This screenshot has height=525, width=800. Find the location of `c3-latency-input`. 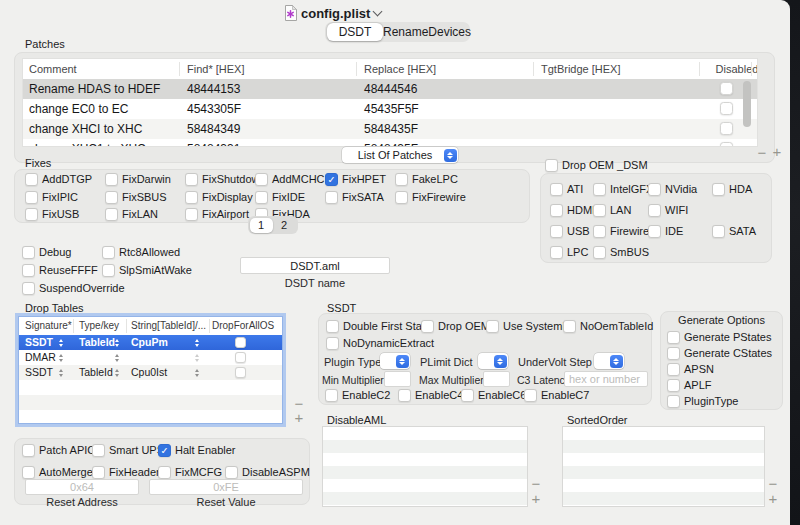

c3-latency-input is located at coordinates (606, 379).